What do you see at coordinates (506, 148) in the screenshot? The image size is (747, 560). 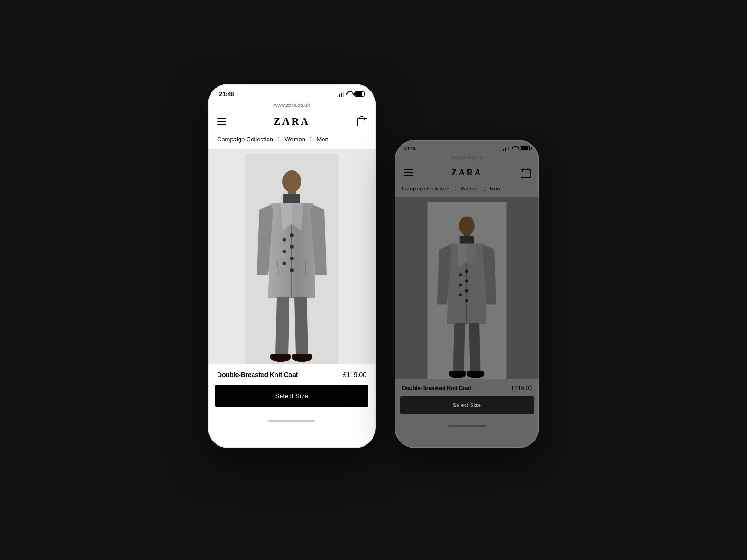 I see `signal-icon-secondary` at bounding box center [506, 148].